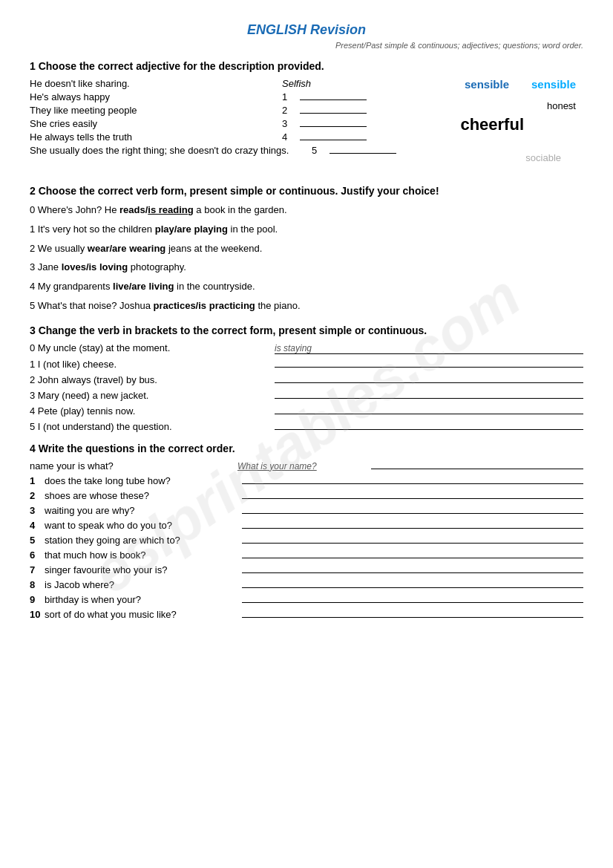  What do you see at coordinates (148, 411) in the screenshot?
I see `fill-sentence-4: 4 Pete (play) tennis now.` at bounding box center [148, 411].